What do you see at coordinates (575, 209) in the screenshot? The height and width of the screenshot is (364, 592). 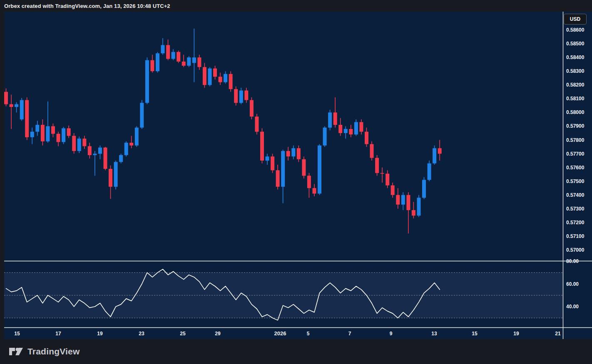 I see `svg-text: 0.57300` at bounding box center [575, 209].